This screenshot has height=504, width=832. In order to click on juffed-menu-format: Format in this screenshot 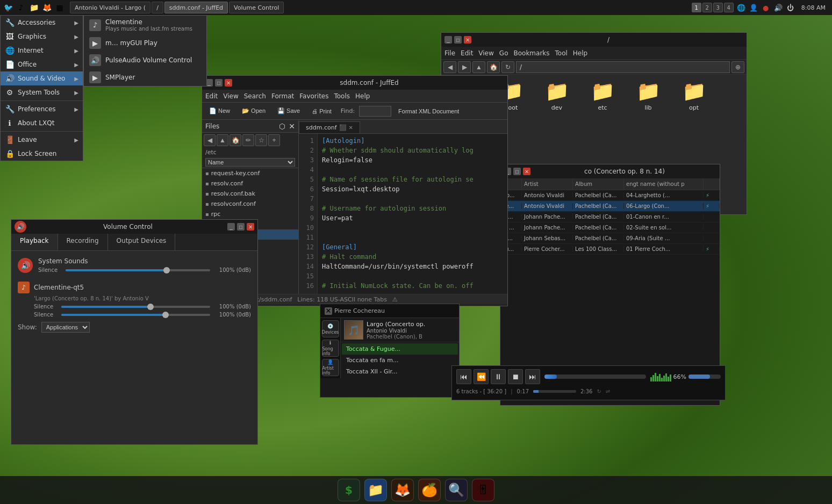, I will do `click(283, 96)`.